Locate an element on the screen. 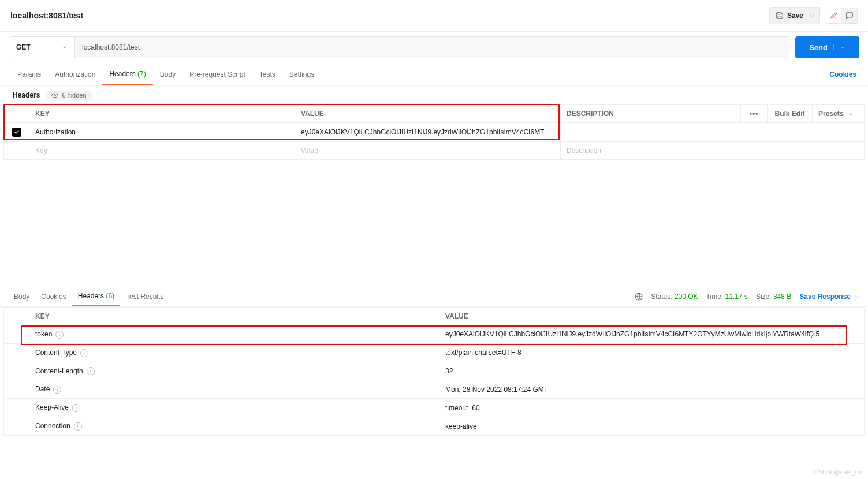 The image size is (868, 479). resp-header-key: token is located at coordinates (44, 334).